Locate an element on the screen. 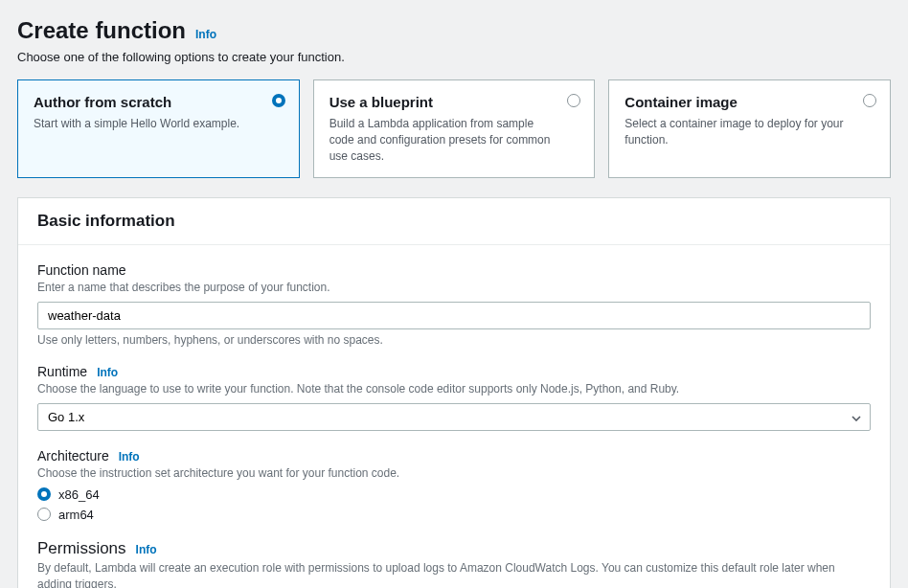 The image size is (908, 588). runtime-field: Runtime Info Choose the language to use … is located at coordinates (454, 397).